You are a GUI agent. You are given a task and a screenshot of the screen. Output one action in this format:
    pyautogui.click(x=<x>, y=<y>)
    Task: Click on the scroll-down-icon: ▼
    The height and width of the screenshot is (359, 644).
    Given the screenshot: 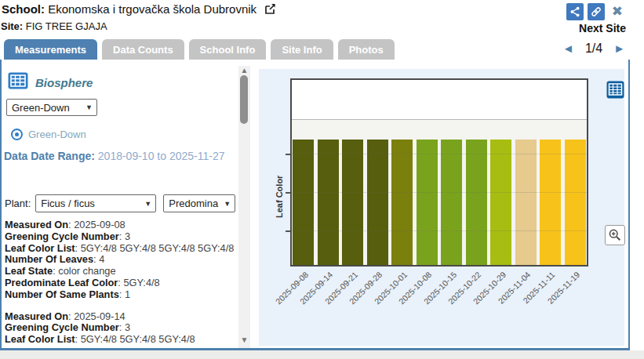 What is the action you would take?
    pyautogui.click(x=245, y=340)
    